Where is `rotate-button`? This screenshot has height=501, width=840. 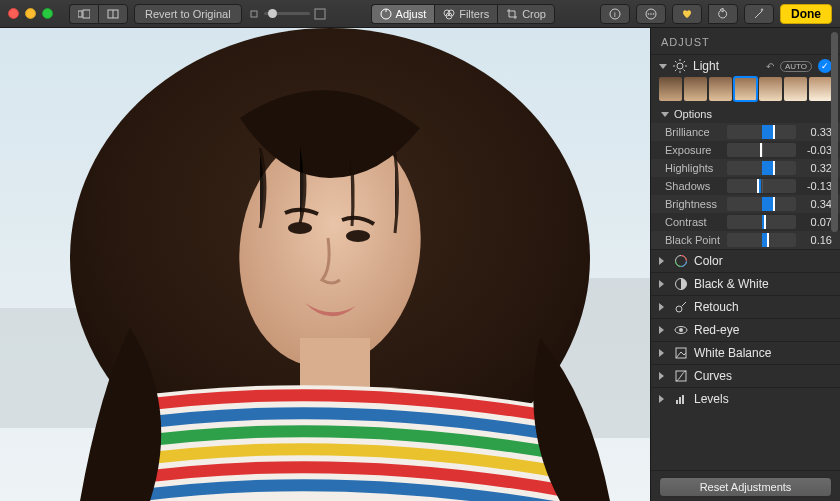 rotate-button is located at coordinates (723, 14).